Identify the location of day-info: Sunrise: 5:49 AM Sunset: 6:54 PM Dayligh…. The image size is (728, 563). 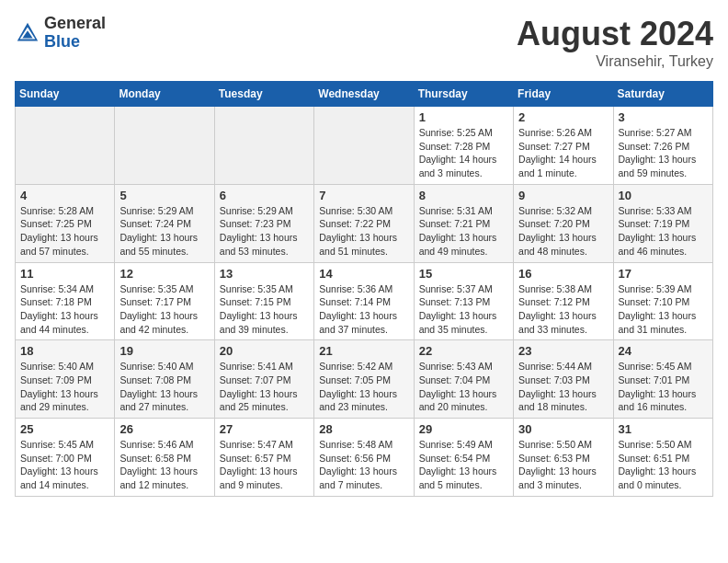
(463, 465).